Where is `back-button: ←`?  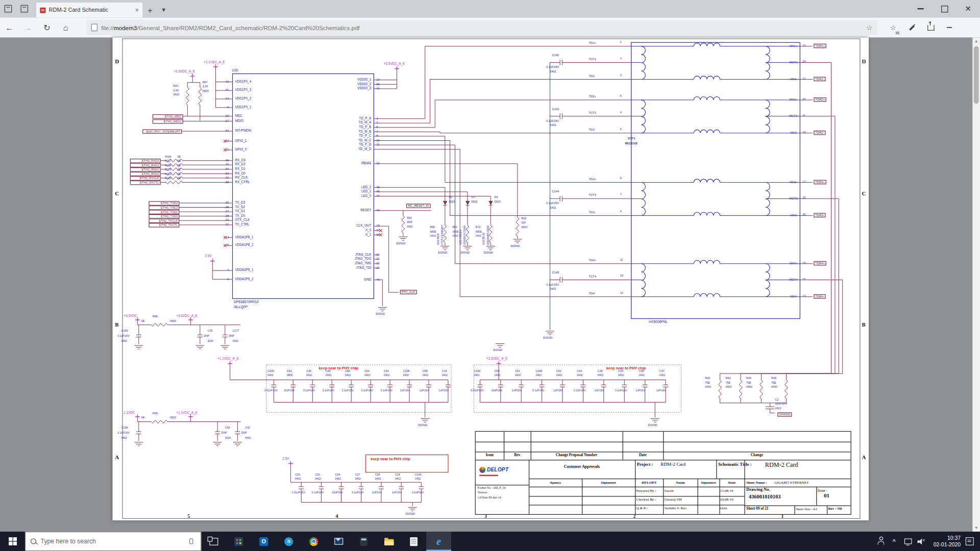
back-button: ← is located at coordinates (9, 28).